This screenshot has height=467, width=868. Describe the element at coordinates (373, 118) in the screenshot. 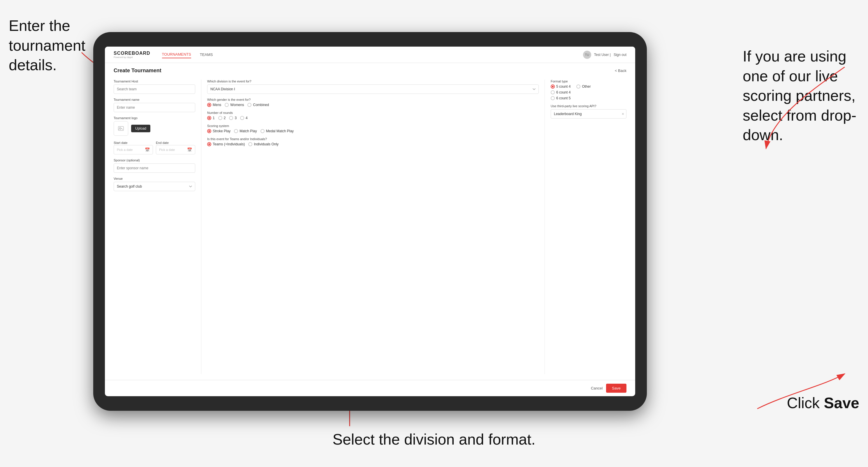

I see `rounds-radio-group: 1 2 3 4` at that location.